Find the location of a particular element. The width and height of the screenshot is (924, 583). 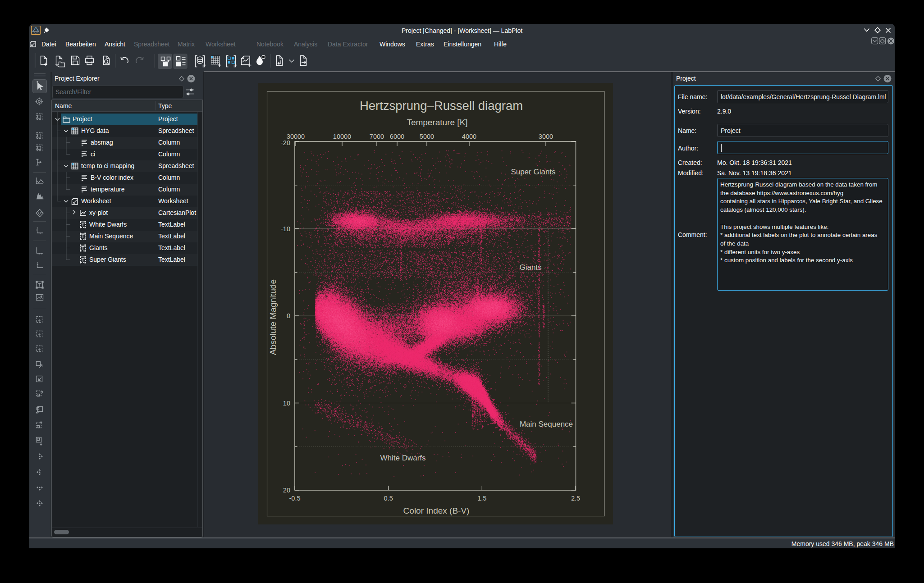

svg-text: 10000 is located at coordinates (342, 137).